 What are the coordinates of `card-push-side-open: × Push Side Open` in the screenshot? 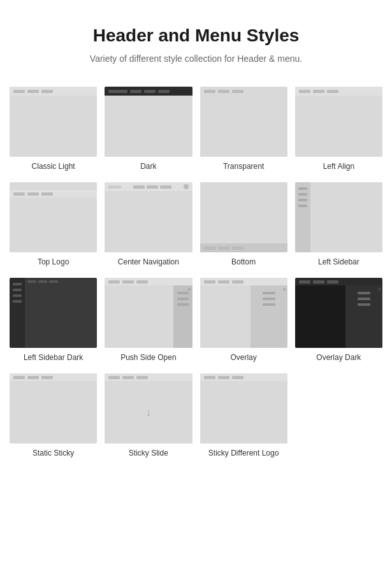 It's located at (148, 320).